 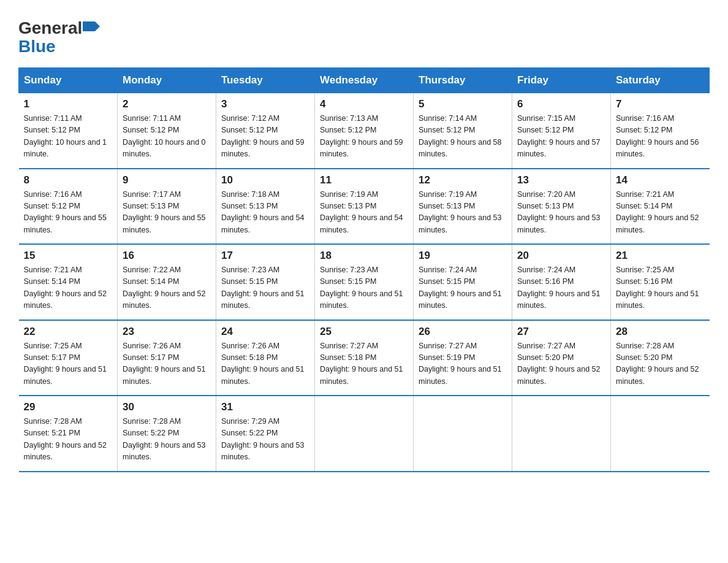 I want to click on day-number: 16, so click(x=167, y=256).